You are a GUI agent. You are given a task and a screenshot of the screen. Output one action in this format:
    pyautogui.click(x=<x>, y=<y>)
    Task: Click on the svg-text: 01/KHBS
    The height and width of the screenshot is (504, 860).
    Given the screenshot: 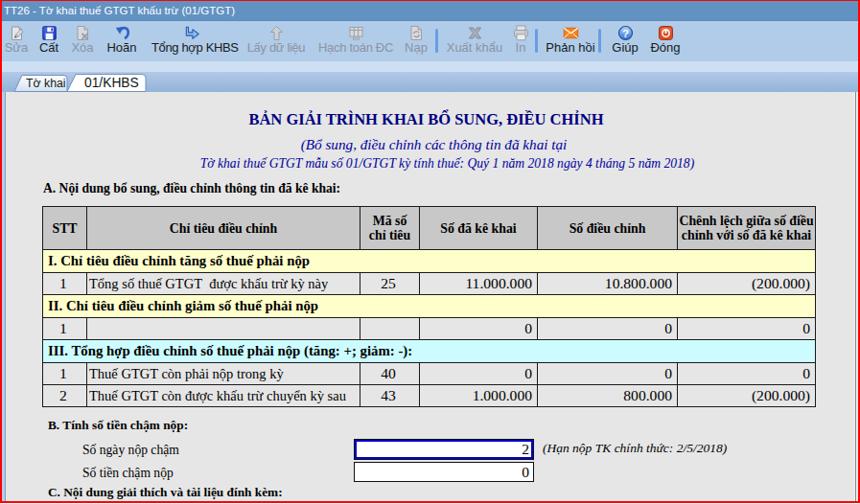 What is the action you would take?
    pyautogui.click(x=111, y=82)
    